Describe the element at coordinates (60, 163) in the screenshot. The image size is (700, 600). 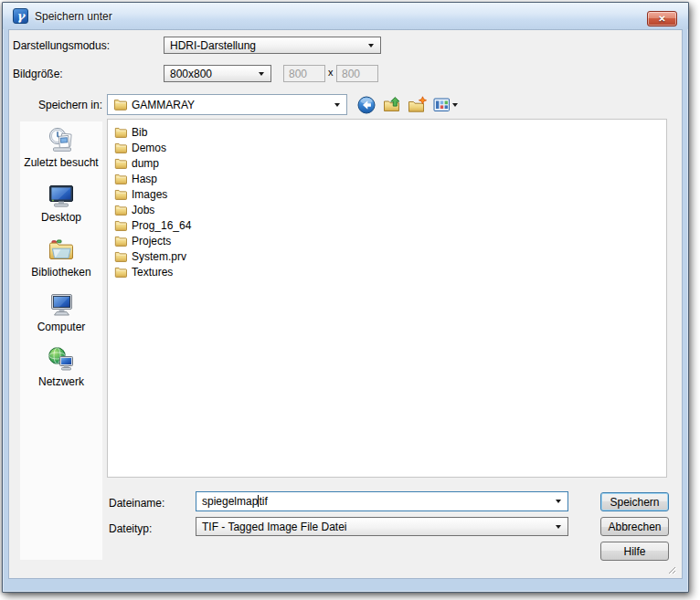
I see `sidebar-item-label: Zuletzt besucht` at that location.